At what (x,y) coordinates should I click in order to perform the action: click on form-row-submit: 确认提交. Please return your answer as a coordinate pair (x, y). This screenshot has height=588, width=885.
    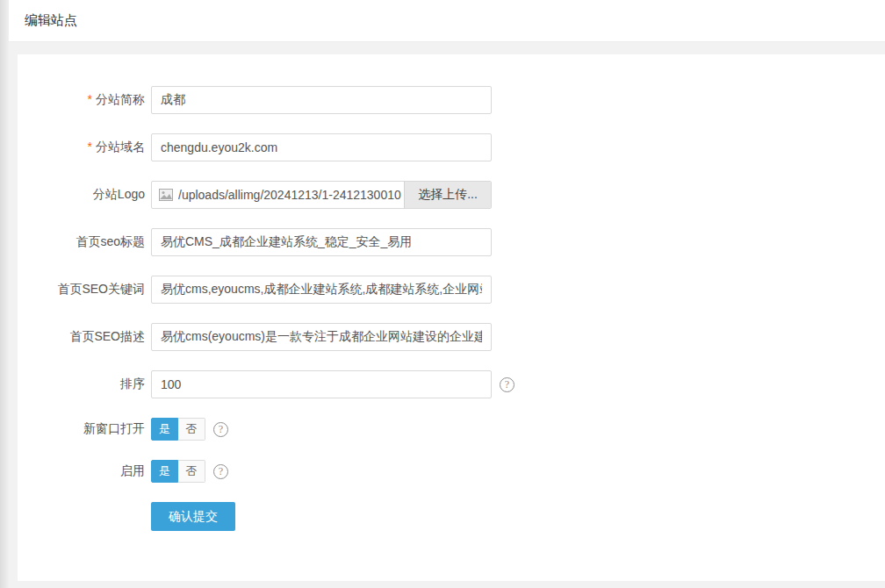
    Looking at the image, I should click on (451, 516).